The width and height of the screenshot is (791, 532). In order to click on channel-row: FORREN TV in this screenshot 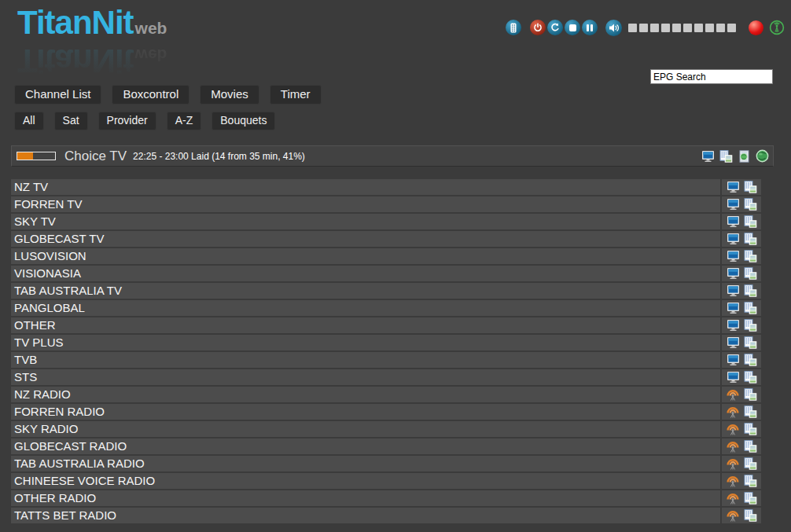, I will do `click(386, 204)`.